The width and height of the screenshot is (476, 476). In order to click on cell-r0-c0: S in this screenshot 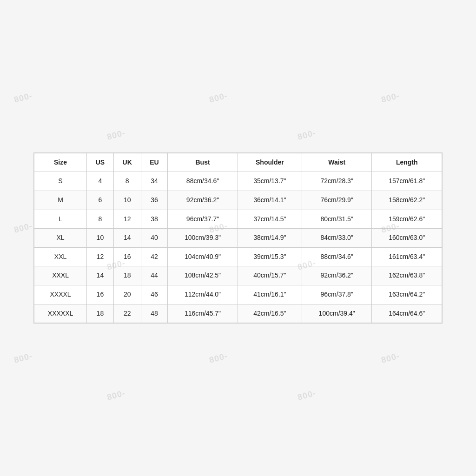, I will do `click(60, 181)`.